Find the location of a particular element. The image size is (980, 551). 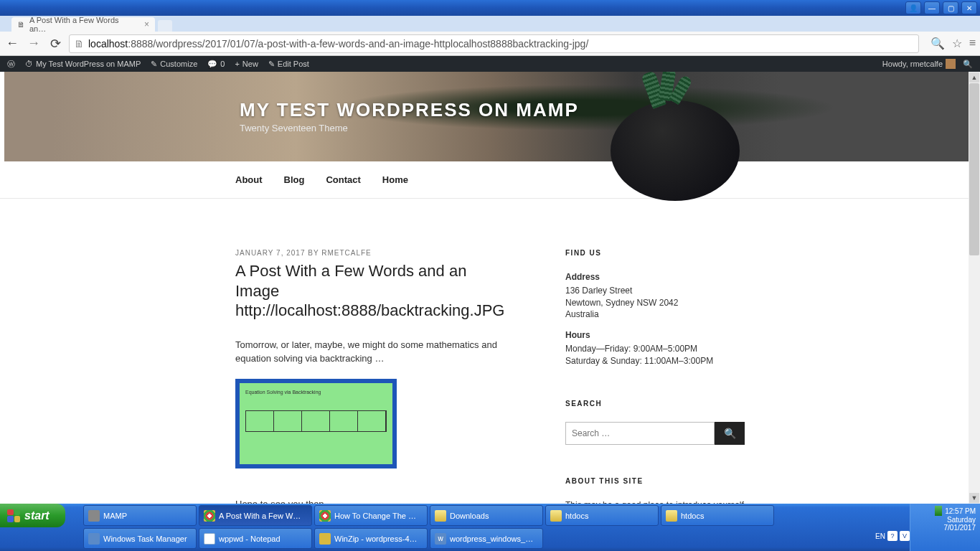

widget-about: ABOUT THIS SITE This may be a good place… is located at coordinates (655, 491).